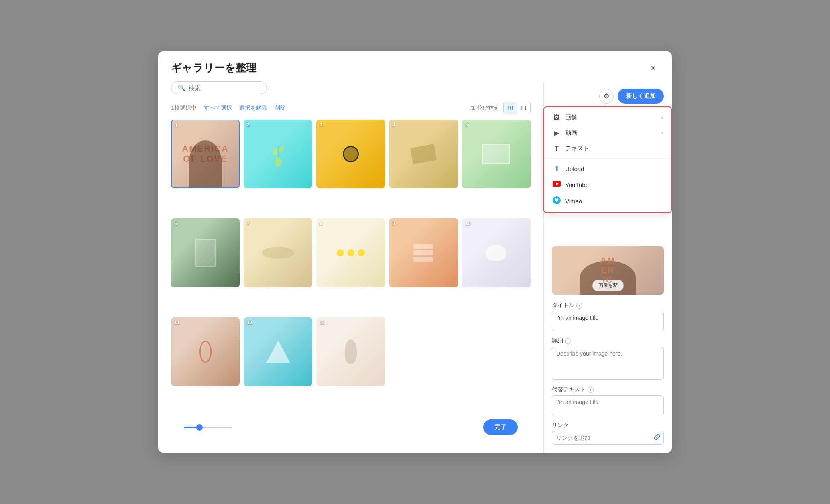 The image size is (830, 504). Describe the element at coordinates (322, 323) in the screenshot. I see `item-number: 13` at that location.